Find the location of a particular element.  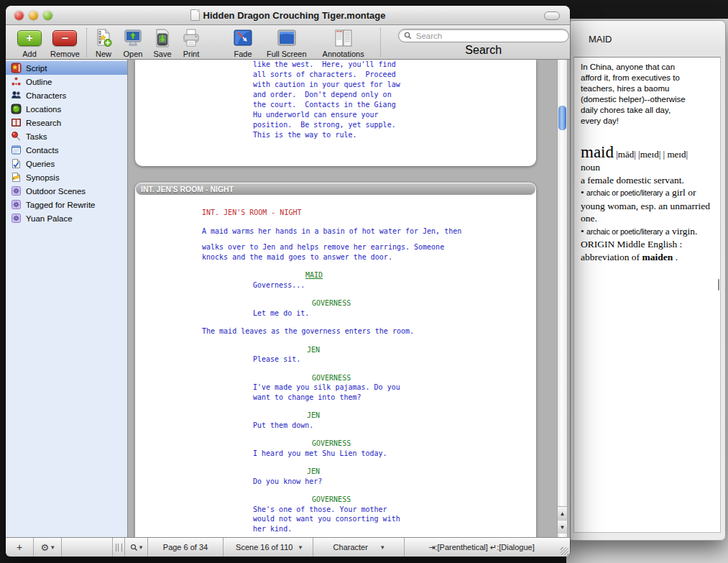

sidebar-item-locations: Locations is located at coordinates (66, 109).